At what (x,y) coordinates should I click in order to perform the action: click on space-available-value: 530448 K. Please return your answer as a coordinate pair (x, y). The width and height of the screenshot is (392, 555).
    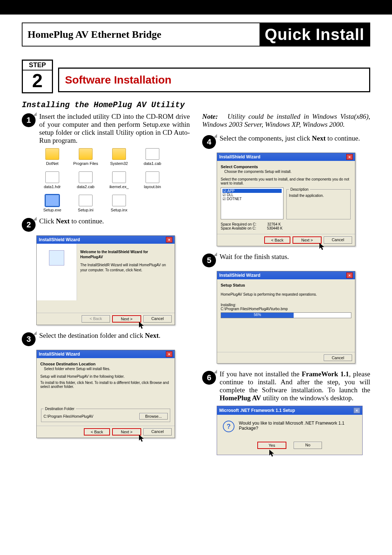
    Looking at the image, I should click on (275, 228).